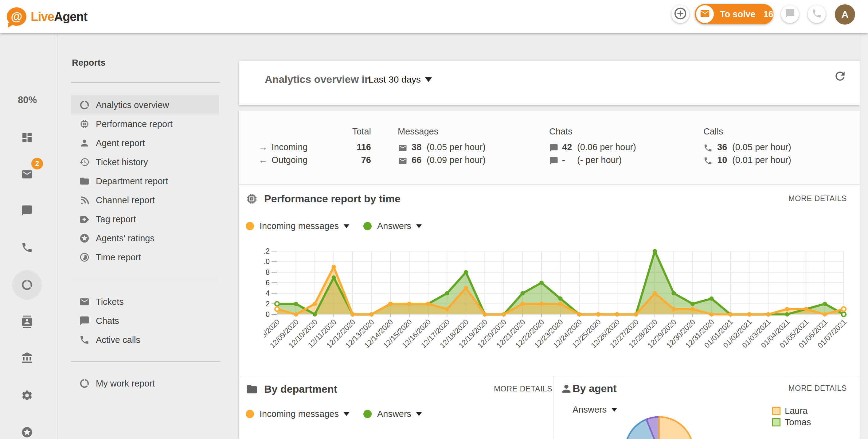 This screenshot has width=868, height=439. I want to click on nav-item-active-calls: Active calls, so click(144, 340).